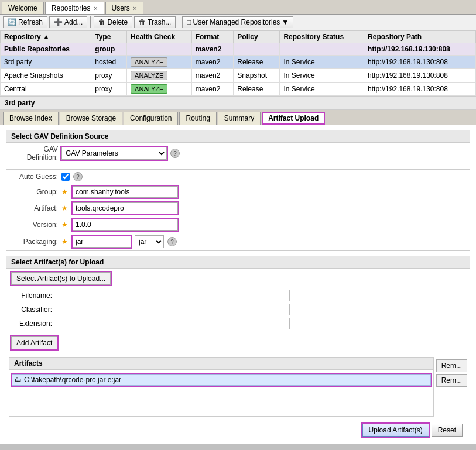 The height and width of the screenshot is (450, 476). Describe the element at coordinates (173, 296) in the screenshot. I see `filename-input` at that location.